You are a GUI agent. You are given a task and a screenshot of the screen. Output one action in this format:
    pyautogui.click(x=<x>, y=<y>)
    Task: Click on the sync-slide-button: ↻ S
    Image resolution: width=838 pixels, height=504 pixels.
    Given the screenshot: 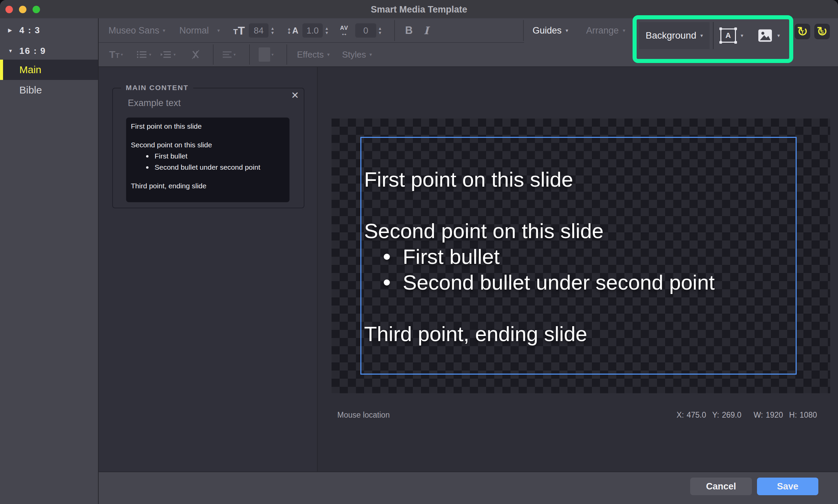 What is the action you would take?
    pyautogui.click(x=822, y=32)
    